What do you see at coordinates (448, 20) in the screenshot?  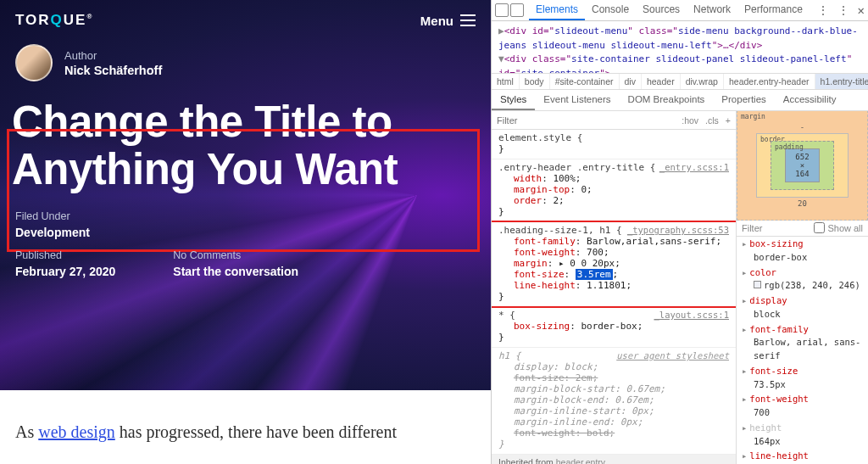 I see `menu-button: Menu` at bounding box center [448, 20].